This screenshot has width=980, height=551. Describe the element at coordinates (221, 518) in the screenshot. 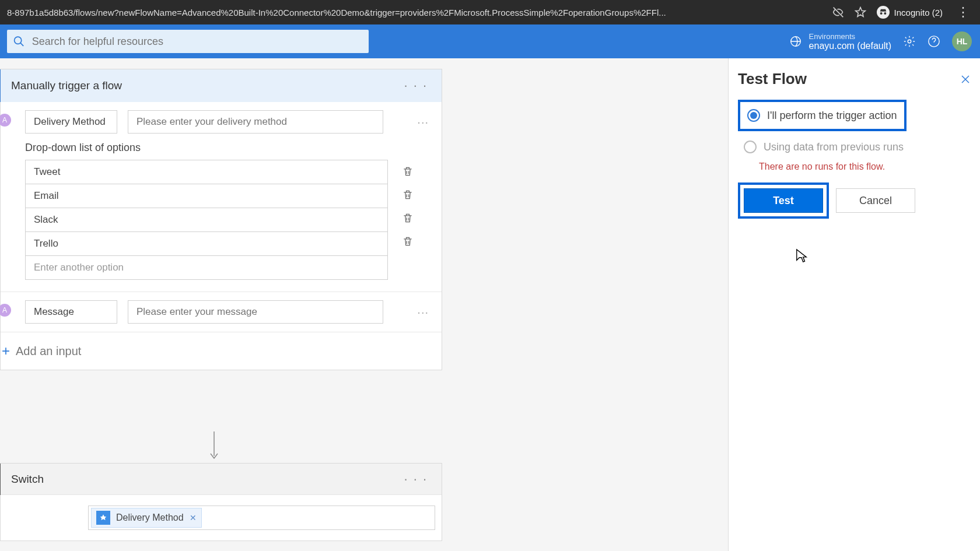

I see `switch-body: Delivery Method ✕` at that location.